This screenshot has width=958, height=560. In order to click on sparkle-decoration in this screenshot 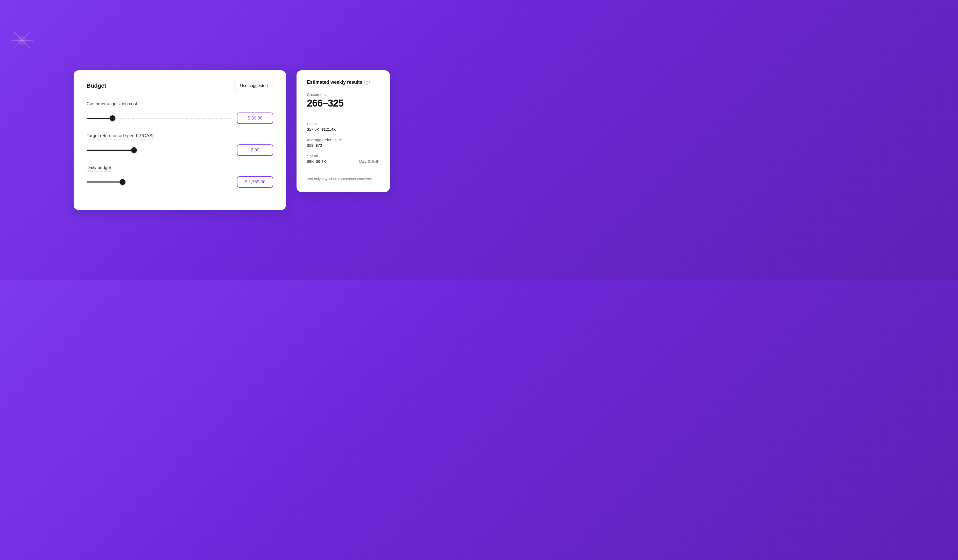, I will do `click(22, 40)`.